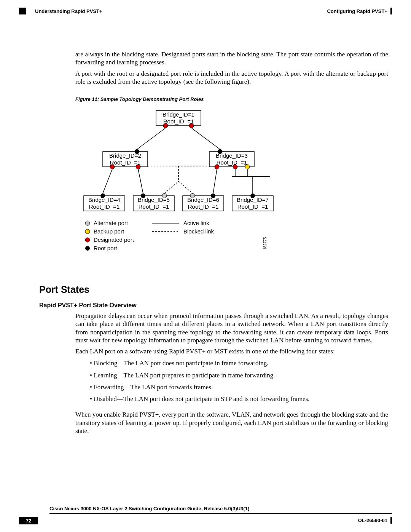 This screenshot has width=411, height=532. I want to click on bridge-4-line2: Root_ID =1, so click(104, 206).